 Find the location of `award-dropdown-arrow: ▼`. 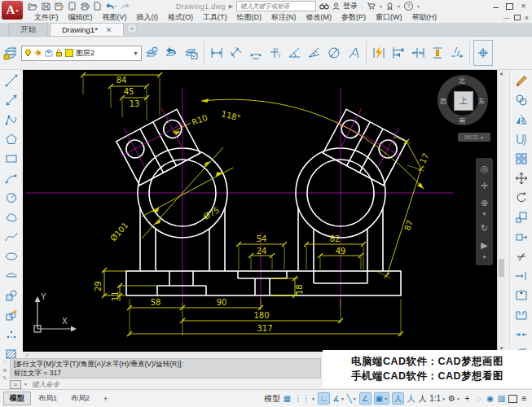

award-dropdown-arrow: ▼ is located at coordinates (399, 7).